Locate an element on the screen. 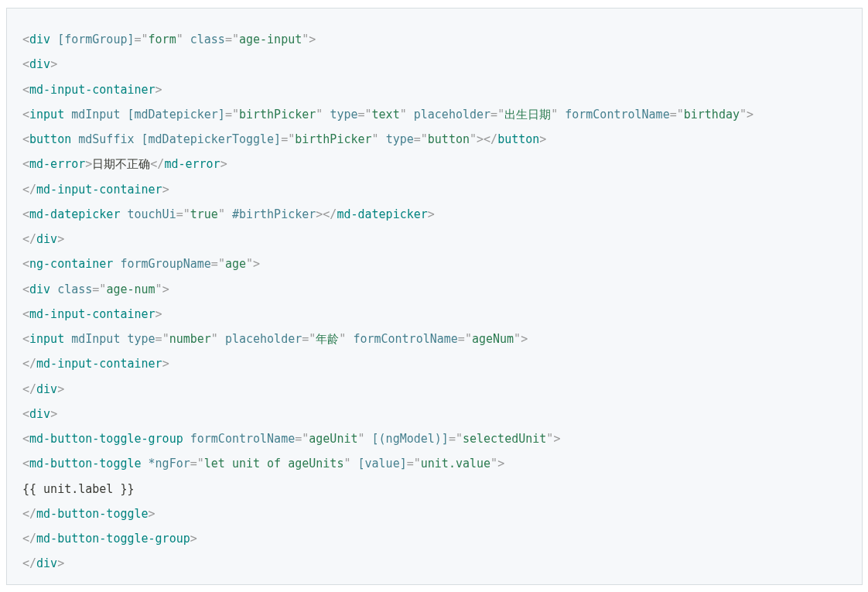 This screenshot has height=592, width=868. token-s: number is located at coordinates (190, 339).